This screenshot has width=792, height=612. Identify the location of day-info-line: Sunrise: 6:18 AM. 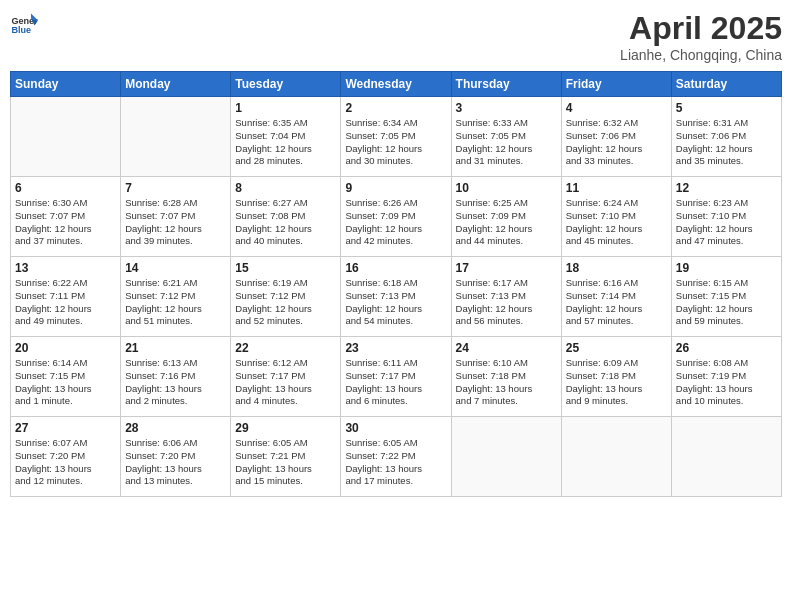
(396, 284).